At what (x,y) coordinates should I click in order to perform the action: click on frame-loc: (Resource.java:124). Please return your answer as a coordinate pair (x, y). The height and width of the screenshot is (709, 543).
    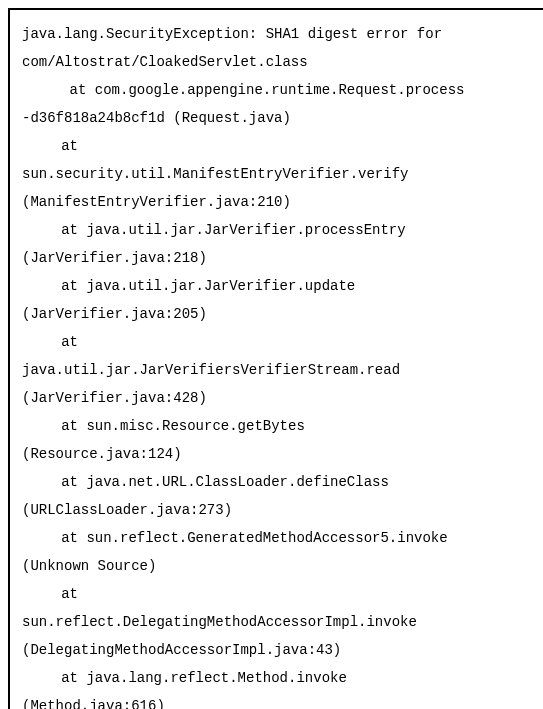
    Looking at the image, I should click on (280, 454).